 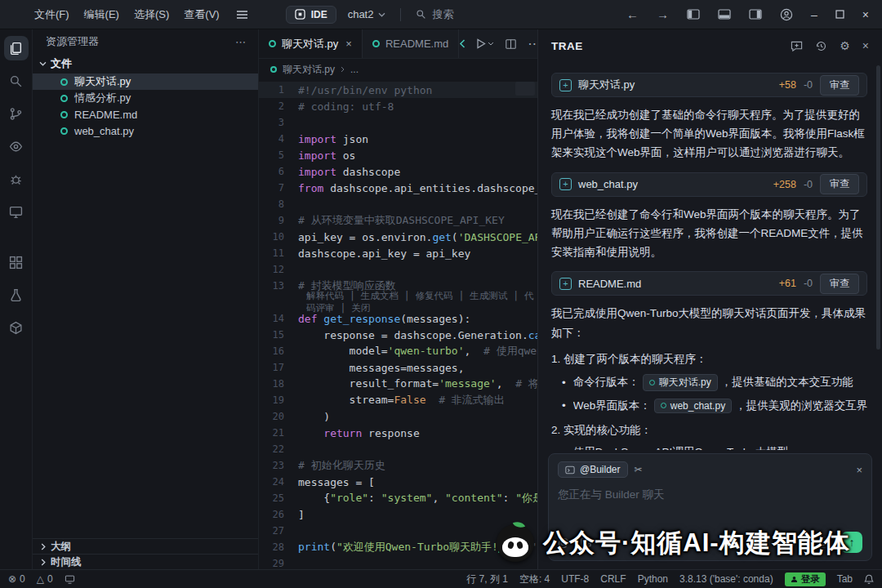 I want to click on chat-input-card: @Builder ✂ × 您正在与 Builder 聊天 @ Auto, so click(x=710, y=507).